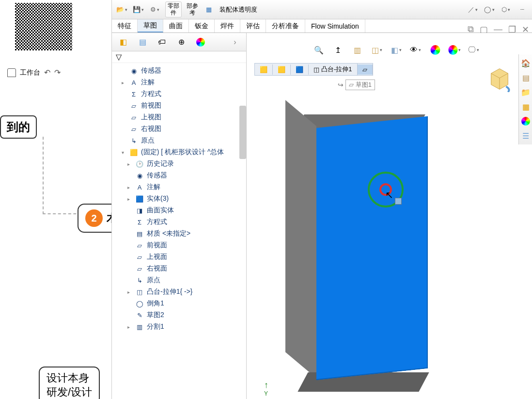 The height and width of the screenshot is (399, 532). I want to click on view-palette-icon: ▦, so click(526, 107).